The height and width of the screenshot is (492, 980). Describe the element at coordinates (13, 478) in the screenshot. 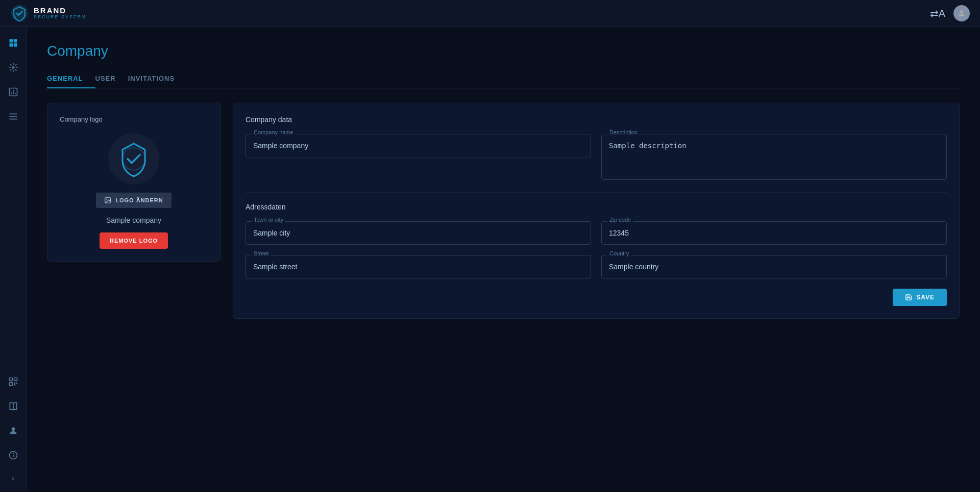

I see `sidebar-expand-btn: ›` at that location.